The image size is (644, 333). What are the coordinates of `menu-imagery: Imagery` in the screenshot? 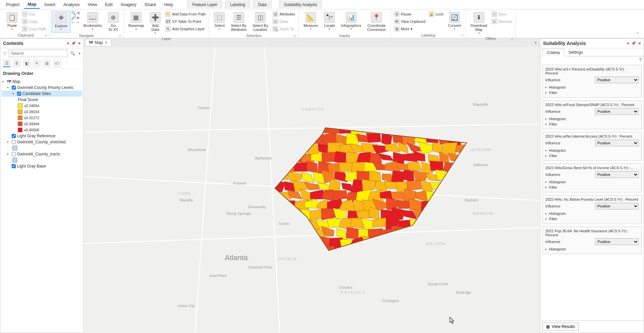 It's located at (129, 5).